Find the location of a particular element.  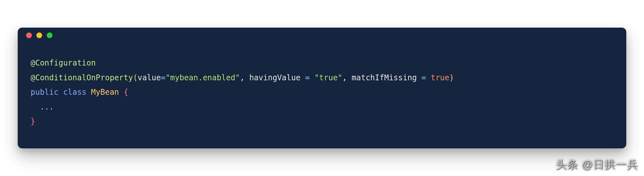

op-eq3: = is located at coordinates (424, 78).